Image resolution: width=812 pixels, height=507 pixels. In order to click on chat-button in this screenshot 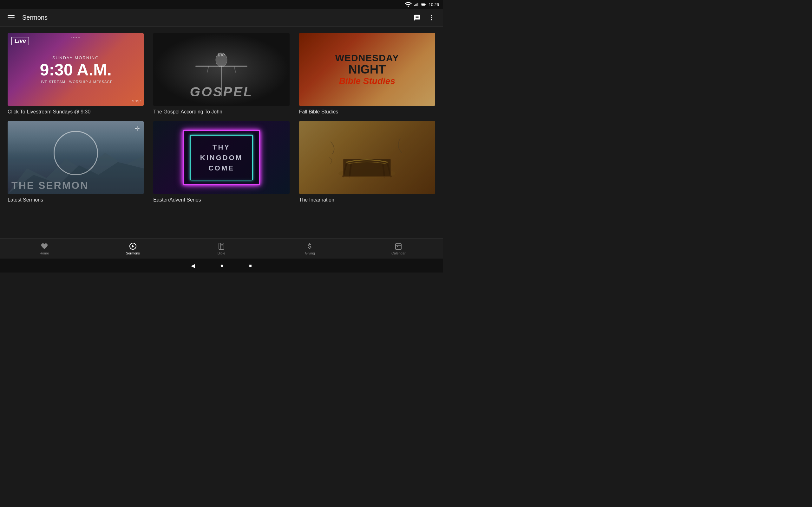, I will do `click(417, 18)`.